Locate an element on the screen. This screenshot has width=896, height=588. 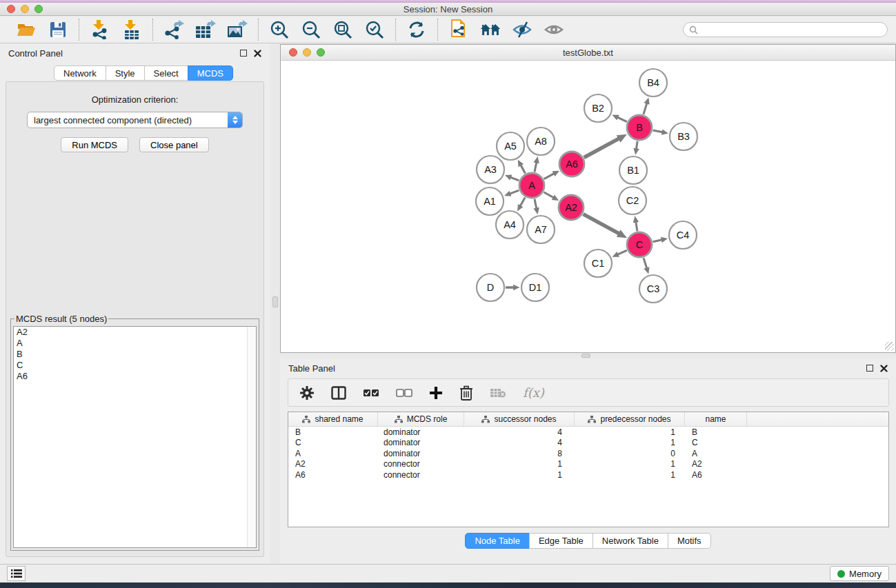
tab-network-table: Network Table is located at coordinates (630, 540).